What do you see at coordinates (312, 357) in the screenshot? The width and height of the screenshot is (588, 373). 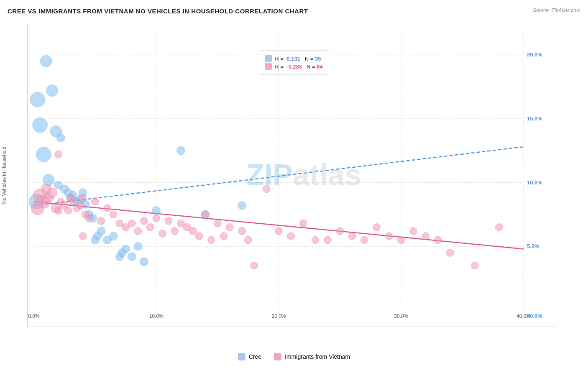 I see `bottom-legend-vietnam: Immigrants from Vietnam` at bounding box center [312, 357].